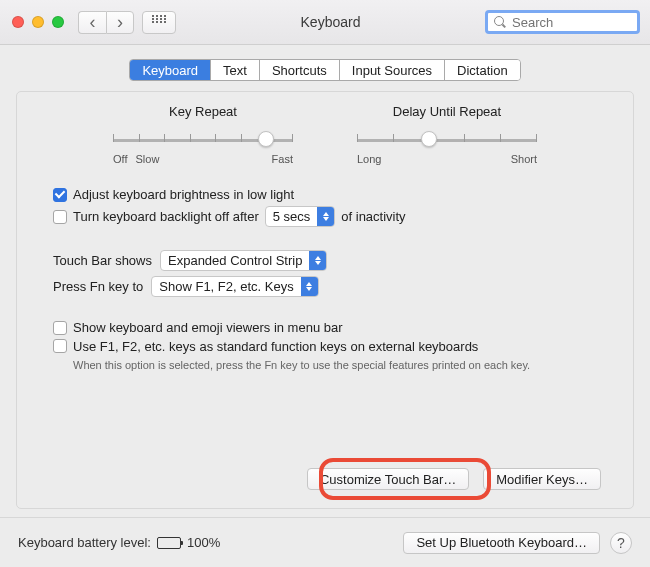  I want to click on battery-percent: 100%, so click(204, 542).